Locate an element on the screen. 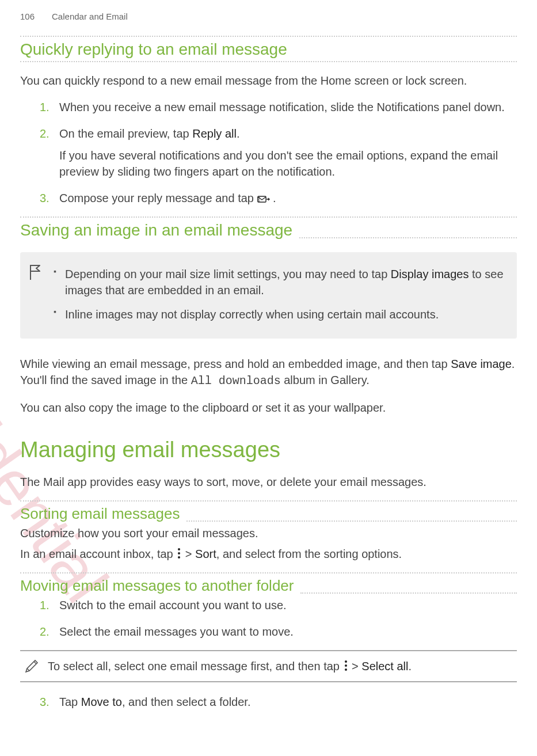 The height and width of the screenshot is (756, 537). step-3-text-a: Compose your reply message and tap is located at coordinates (158, 198).